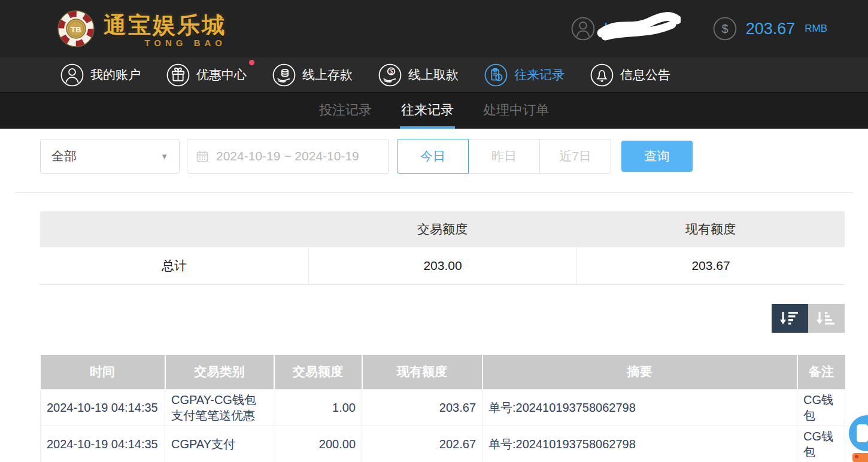  Describe the element at coordinates (516, 111) in the screenshot. I see `tab-pending-orders: 处理中订单` at that location.